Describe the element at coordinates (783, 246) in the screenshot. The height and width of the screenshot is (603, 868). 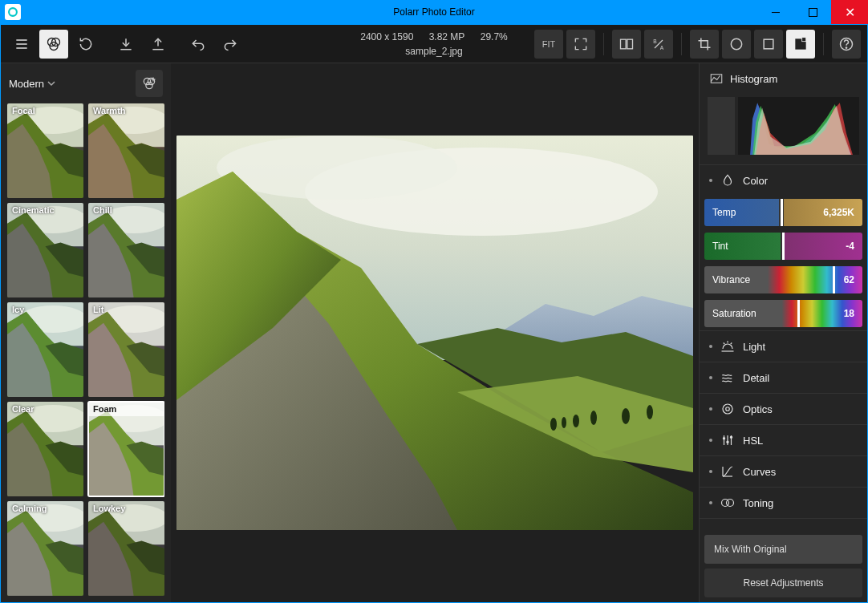
I see `slider-tint: Tint -4` at that location.